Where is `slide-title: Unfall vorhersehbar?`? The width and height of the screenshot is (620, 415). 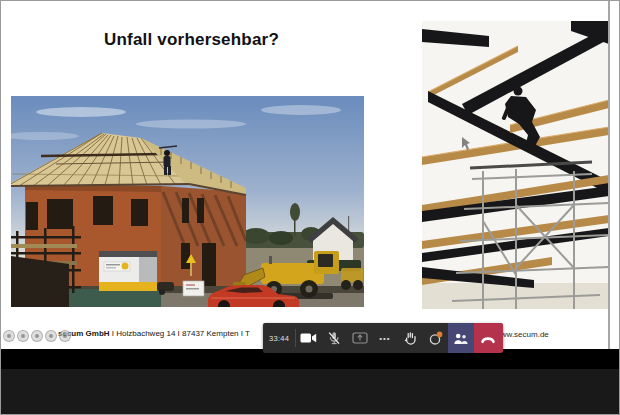 slide-title: Unfall vorhersehbar? is located at coordinates (192, 40).